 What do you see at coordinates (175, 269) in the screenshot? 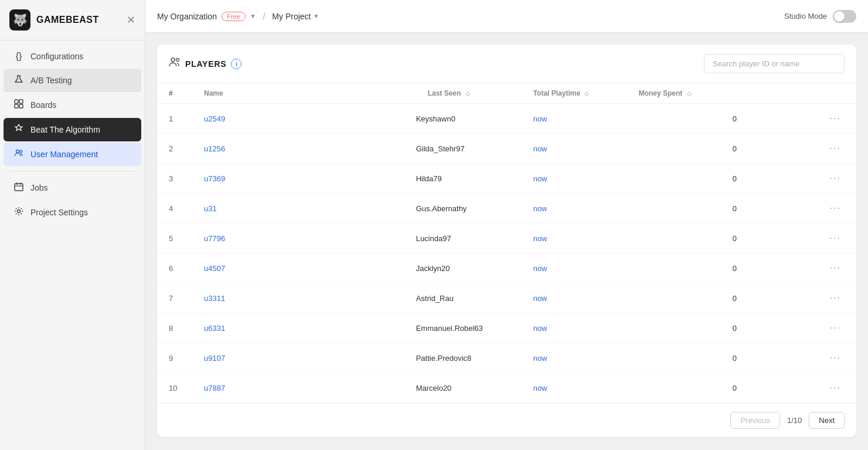
I see `row-num: 6` at bounding box center [175, 269].